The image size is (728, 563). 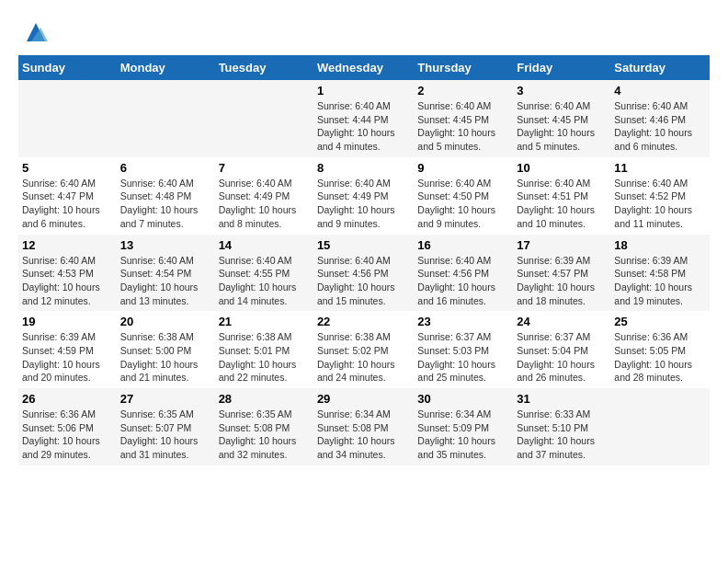 What do you see at coordinates (364, 119) in the screenshot?
I see `calendar-week-row: 1Sunrise: 6:40 AMSunset: 4:44 PMDaylight…` at bounding box center [364, 119].